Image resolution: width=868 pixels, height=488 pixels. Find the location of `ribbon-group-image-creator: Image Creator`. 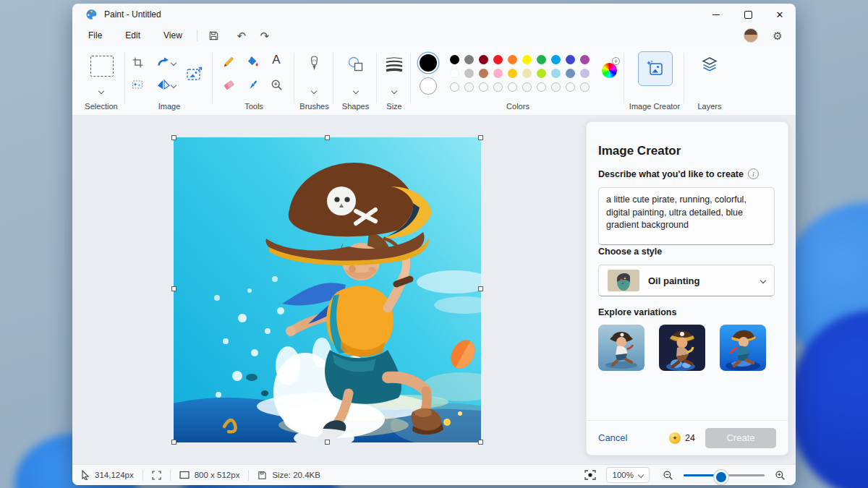

ribbon-group-image-creator: Image Creator is located at coordinates (655, 80).